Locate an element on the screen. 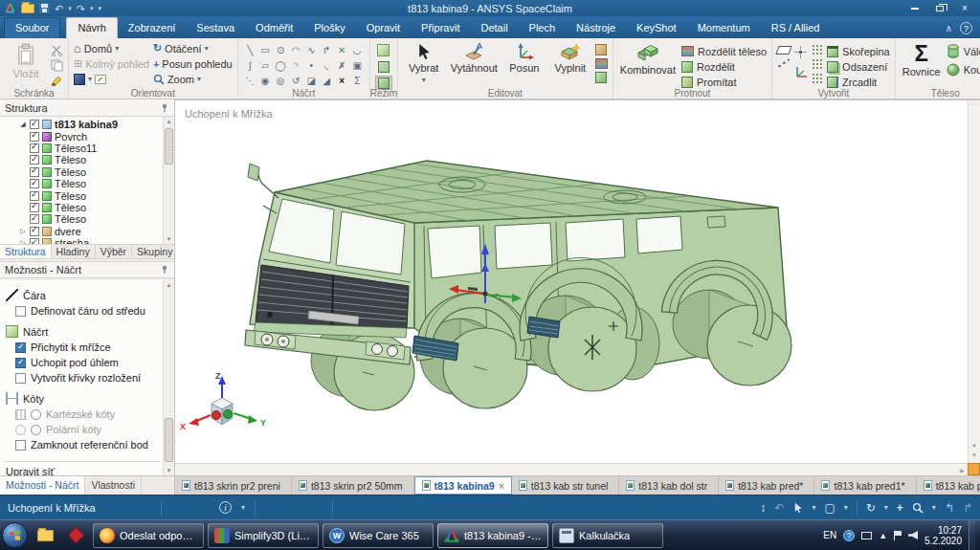  document-tab: t813 kab dol str is located at coordinates (669, 486).